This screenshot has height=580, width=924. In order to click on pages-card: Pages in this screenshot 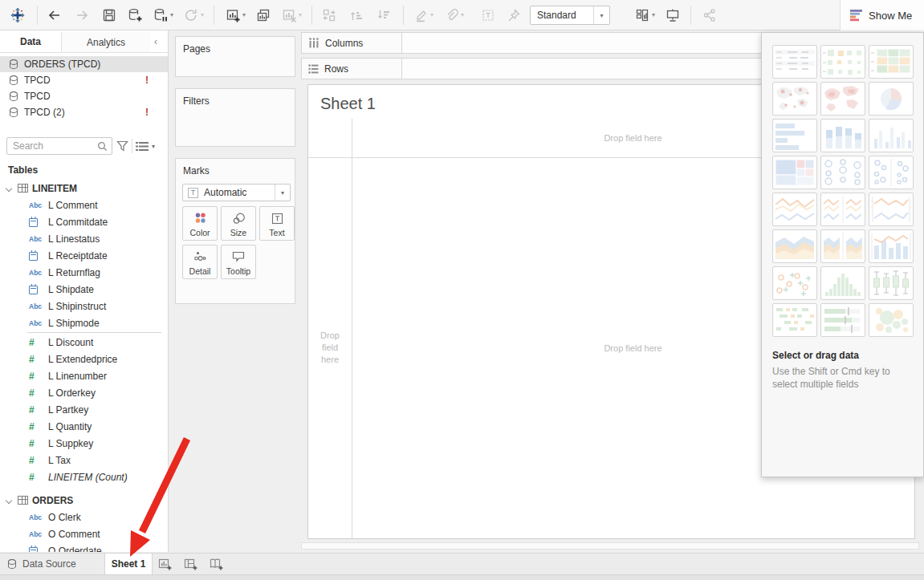, I will do `click(235, 56)`.